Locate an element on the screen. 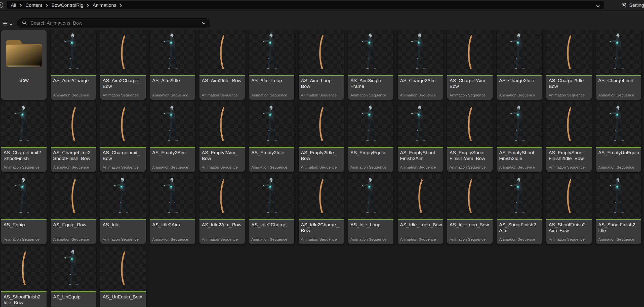 This screenshot has width=644, height=307. asset-tile: AS_EmptyEquip Animation Sequence is located at coordinates (371, 137).